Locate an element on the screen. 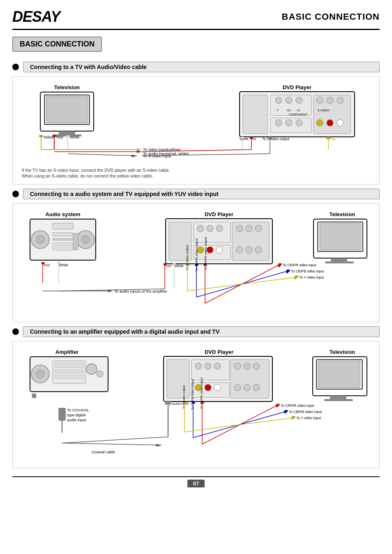 Image resolution: width=392 pixels, height=554 pixels. page-number: 07 is located at coordinates (196, 483).